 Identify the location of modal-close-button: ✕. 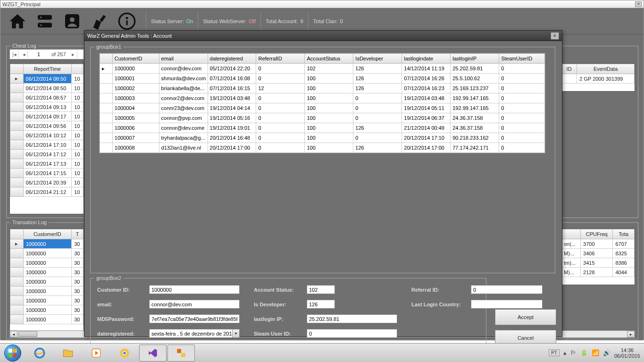
(555, 36).